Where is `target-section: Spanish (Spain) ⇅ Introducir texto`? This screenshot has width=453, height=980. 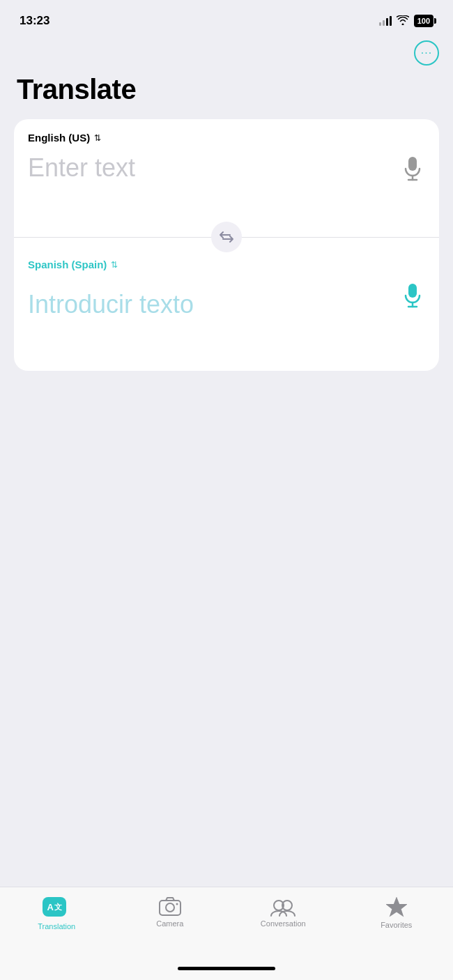 target-section: Spanish (Spain) ⇅ Introducir texto is located at coordinates (227, 304).